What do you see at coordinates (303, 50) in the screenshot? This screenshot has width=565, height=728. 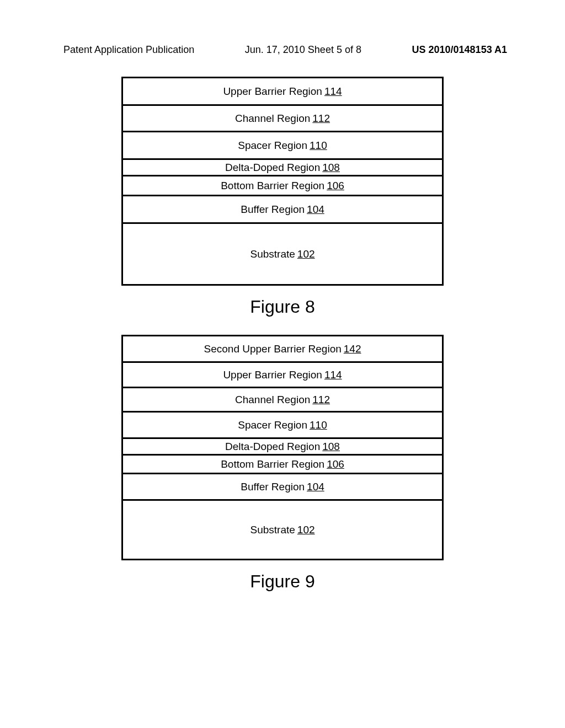 I see `header-center: Jun. 17, 2010 Sheet 5 of 8` at bounding box center [303, 50].